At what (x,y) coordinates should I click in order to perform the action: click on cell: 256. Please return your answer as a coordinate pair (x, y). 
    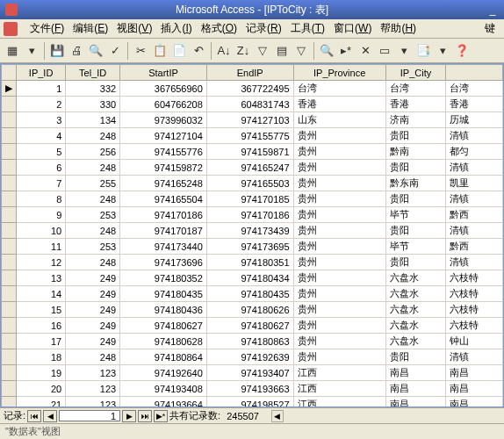
    Looking at the image, I should click on (93, 152).